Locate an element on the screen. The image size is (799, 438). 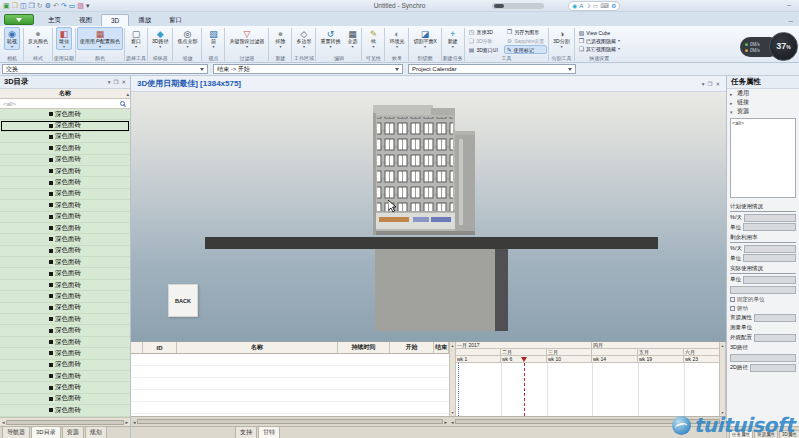
ime-toolbar: ◉A☽▭⌨⚙ is located at coordinates (594, 6).